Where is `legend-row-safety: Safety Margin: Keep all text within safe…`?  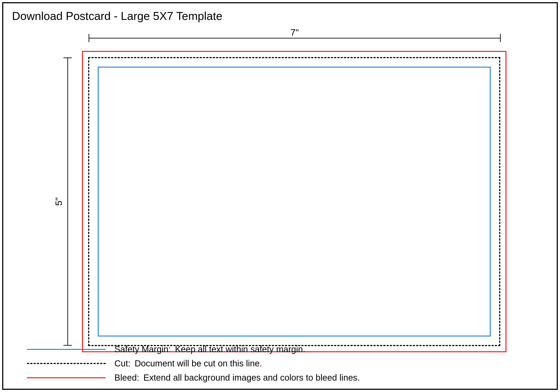
legend-row-safety: Safety Margin: Keep all text within safe… is located at coordinates (193, 349).